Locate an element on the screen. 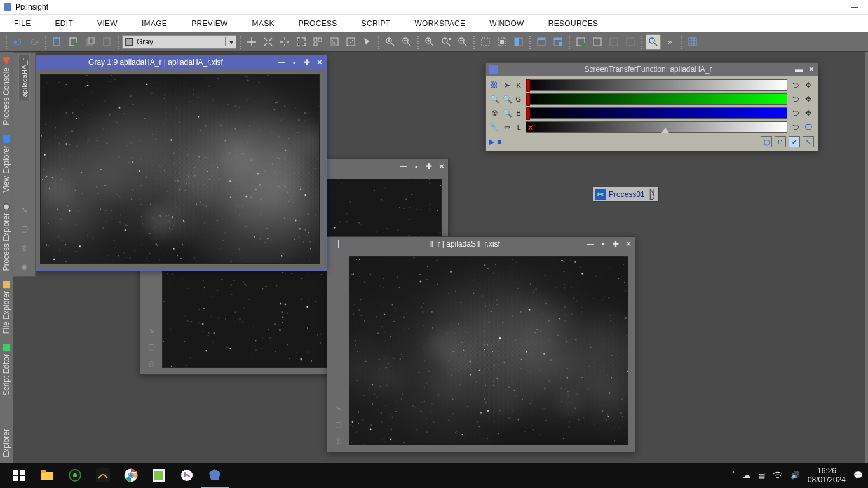 The width and height of the screenshot is (868, 488). resize-icon: ⇔ is located at coordinates (507, 127).